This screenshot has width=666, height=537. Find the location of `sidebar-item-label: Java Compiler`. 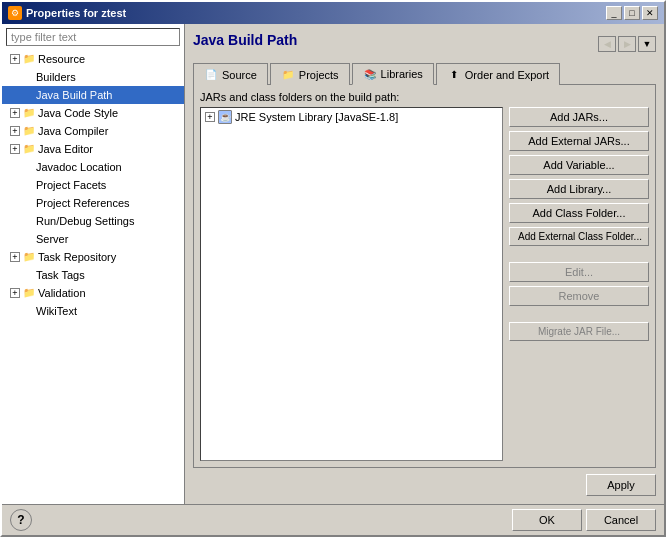

sidebar-item-label: Java Compiler is located at coordinates (73, 131).